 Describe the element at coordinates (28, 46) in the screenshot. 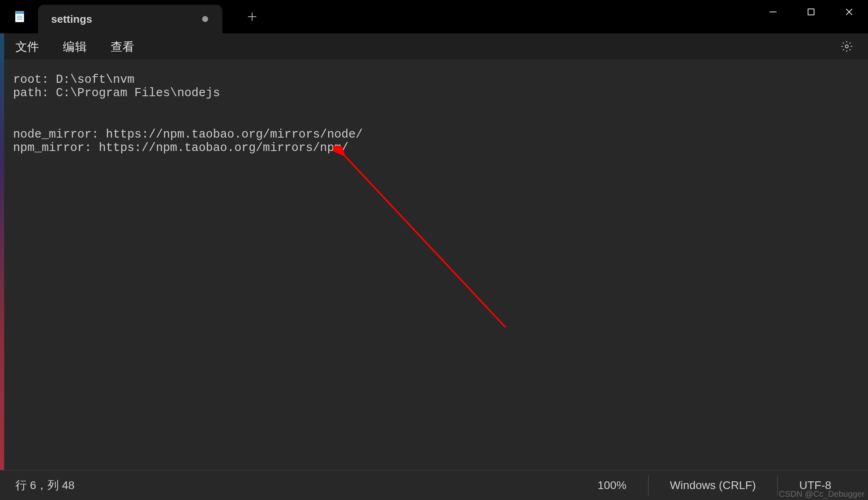

I see `menu-file: 文件` at that location.